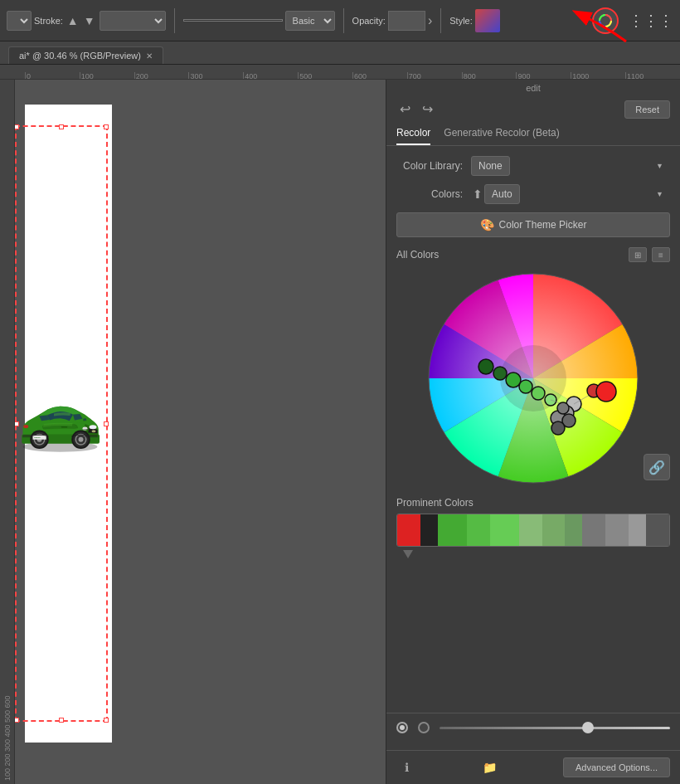  I want to click on tab-bar: ai* @ 30.46 % (RGB/Preview) ✕, so click(340, 53).